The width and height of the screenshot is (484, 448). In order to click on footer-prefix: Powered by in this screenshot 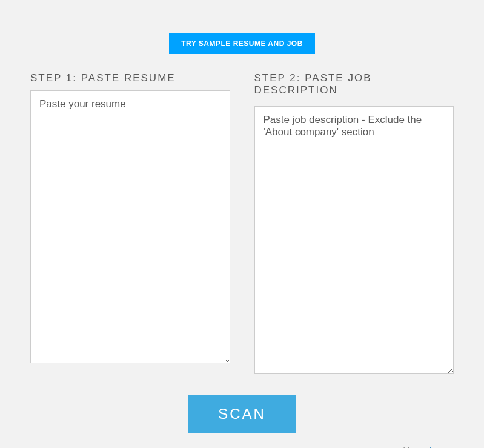, I will do `click(395, 447)`.